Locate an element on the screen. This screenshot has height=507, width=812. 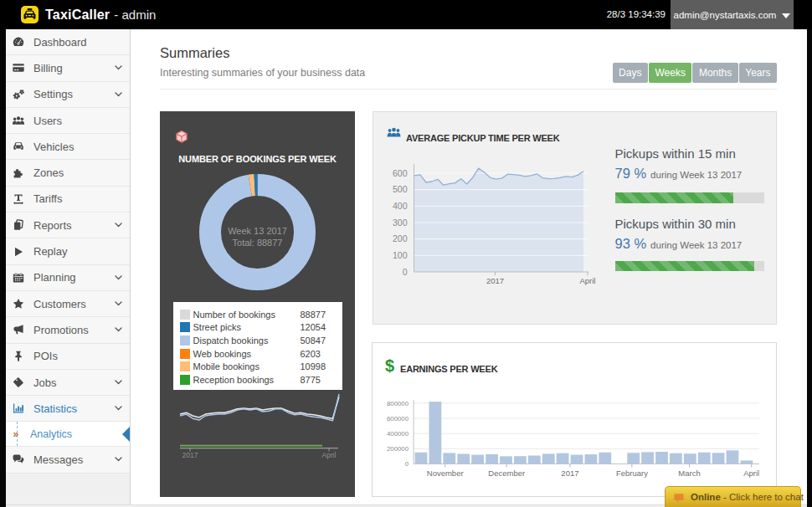
stat-title: Pickups within 30 min is located at coordinates (699, 224).